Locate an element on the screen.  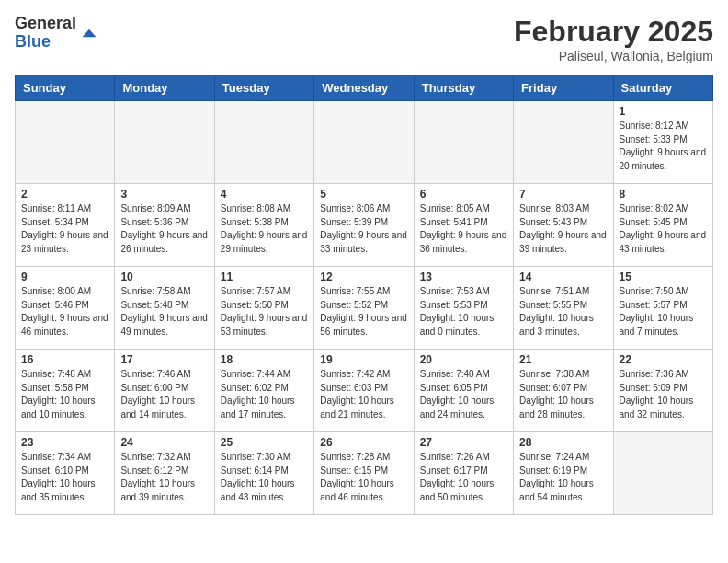
calendar-week-row: 23Sunrise: 7:34 AM Sunset: 6:10 PM Dayli… is located at coordinates (364, 474).